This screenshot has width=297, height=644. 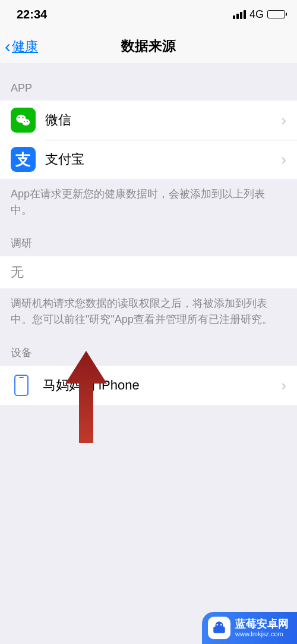 I want to click on back-label: 健康, so click(x=25, y=46).